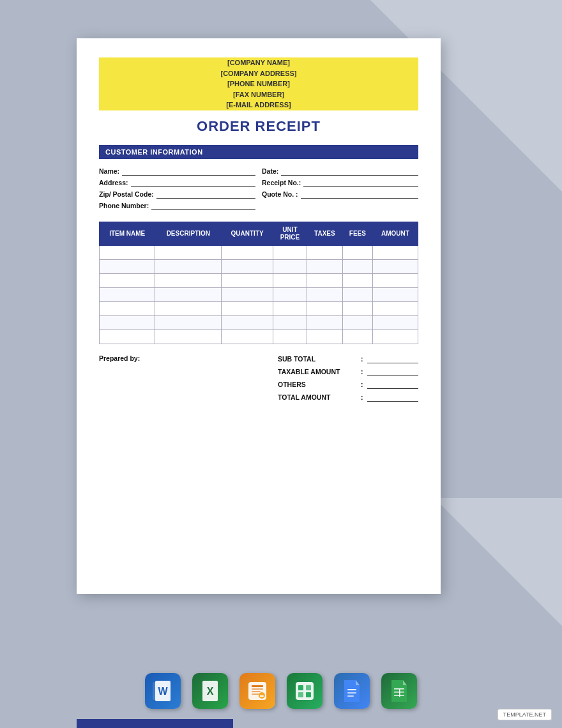 The height and width of the screenshot is (728, 562). I want to click on sub-total-label: SUB TOTAL, so click(319, 359).